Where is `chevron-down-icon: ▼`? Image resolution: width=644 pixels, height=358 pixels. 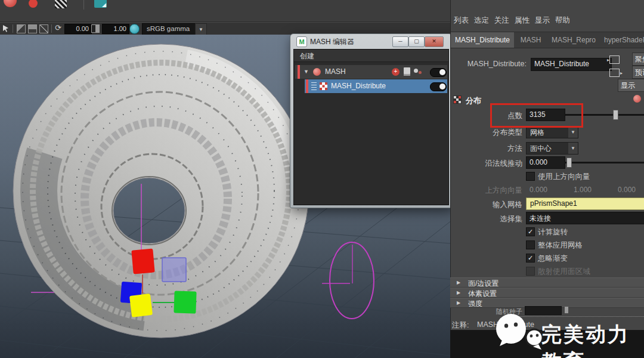
chevron-down-icon: ▼ is located at coordinates (573, 132).